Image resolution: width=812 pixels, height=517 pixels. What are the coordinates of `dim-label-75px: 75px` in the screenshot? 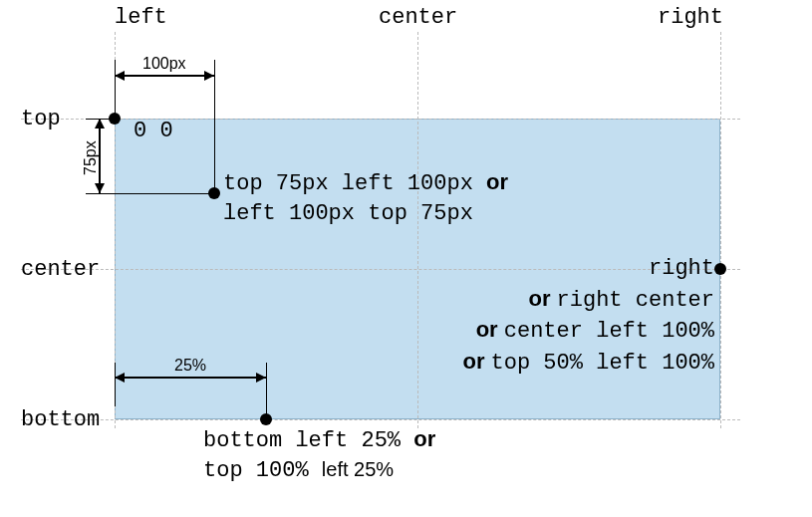 It's located at (91, 157).